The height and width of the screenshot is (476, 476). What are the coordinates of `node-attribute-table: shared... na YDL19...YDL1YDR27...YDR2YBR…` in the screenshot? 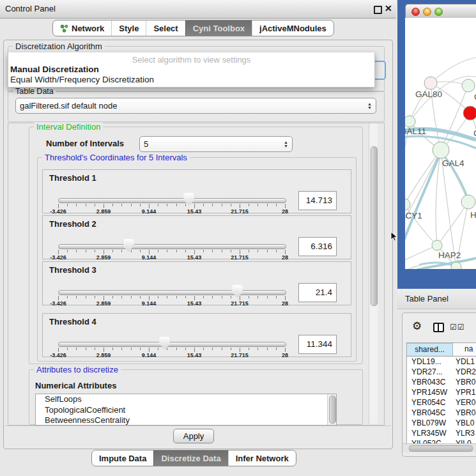 It's located at (441, 396).